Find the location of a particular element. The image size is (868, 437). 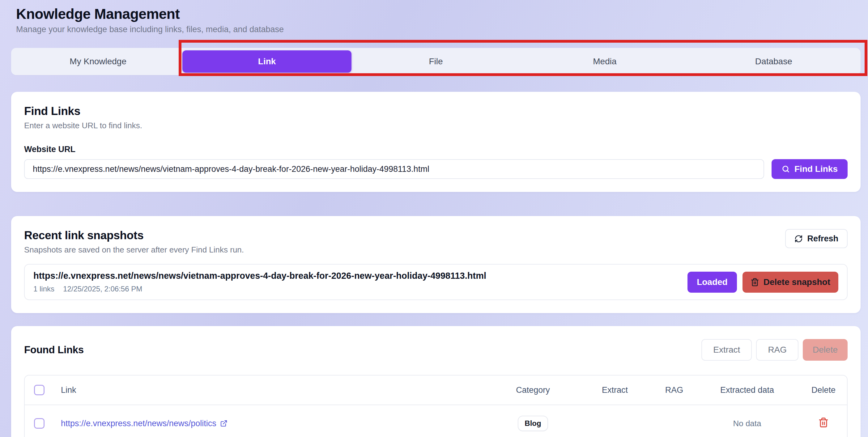

header-extract: Extract is located at coordinates (615, 390).